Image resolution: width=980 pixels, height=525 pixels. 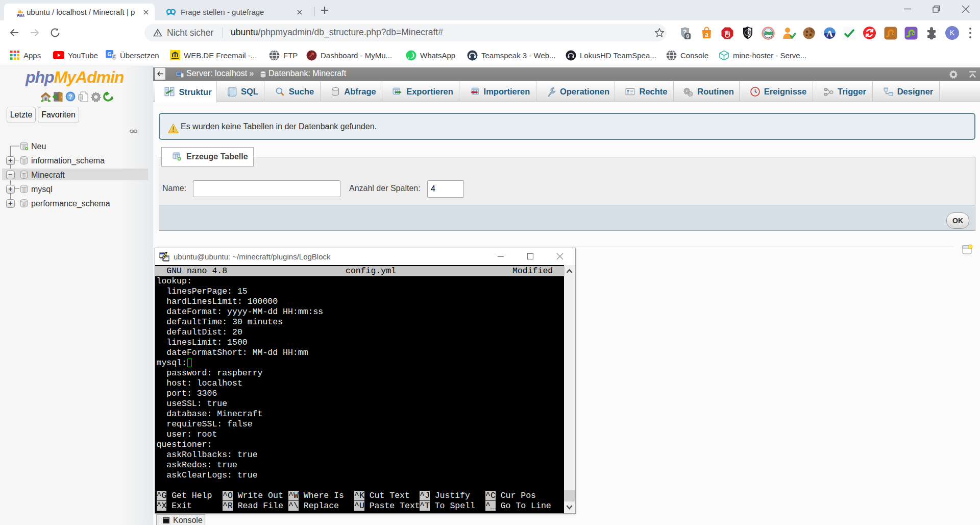 I want to click on svg-text: D, so click(x=748, y=33).